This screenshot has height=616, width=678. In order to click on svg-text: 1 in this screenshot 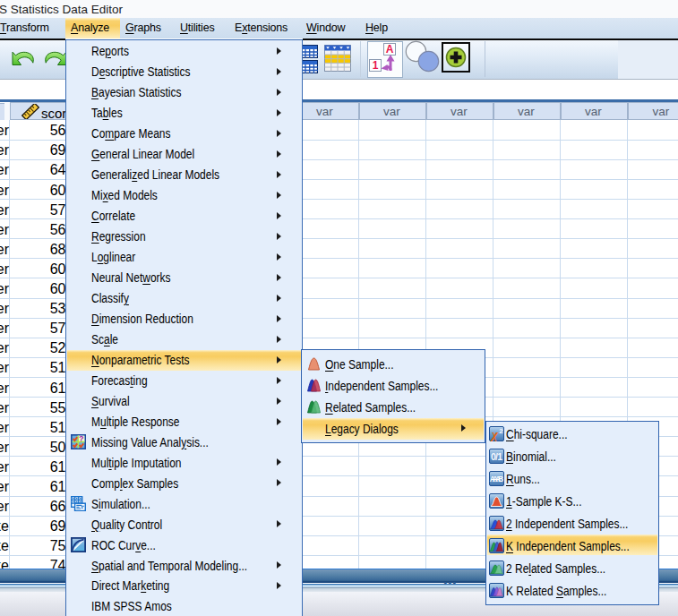, I will do `click(376, 65)`.